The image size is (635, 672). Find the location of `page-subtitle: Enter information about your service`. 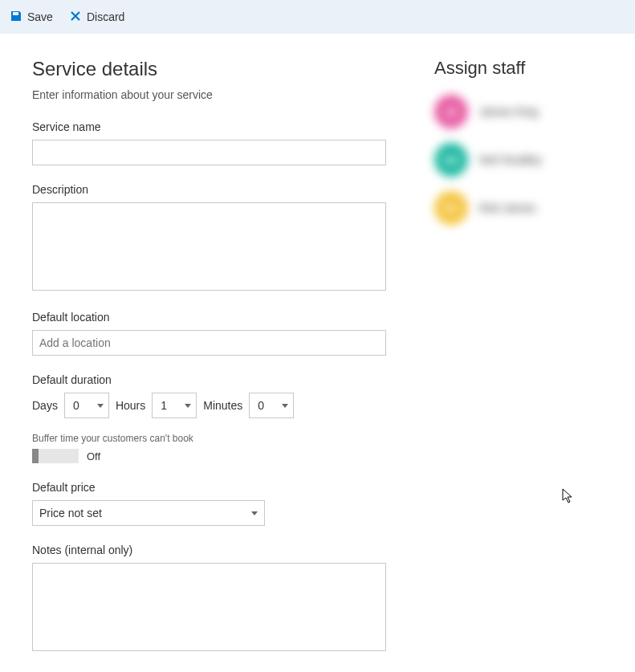

page-subtitle: Enter information about your service is located at coordinates (209, 95).